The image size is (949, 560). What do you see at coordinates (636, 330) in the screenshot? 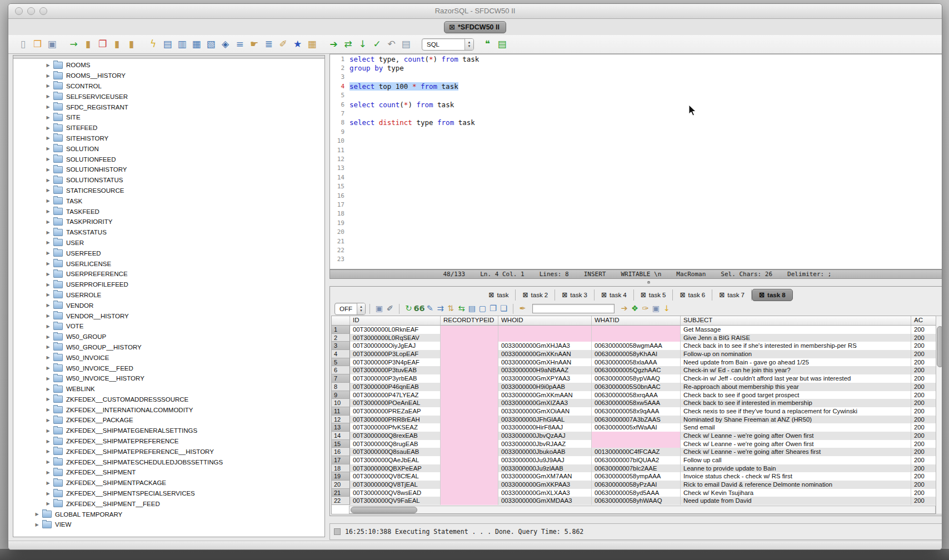
I see `cell-whatid` at bounding box center [636, 330].